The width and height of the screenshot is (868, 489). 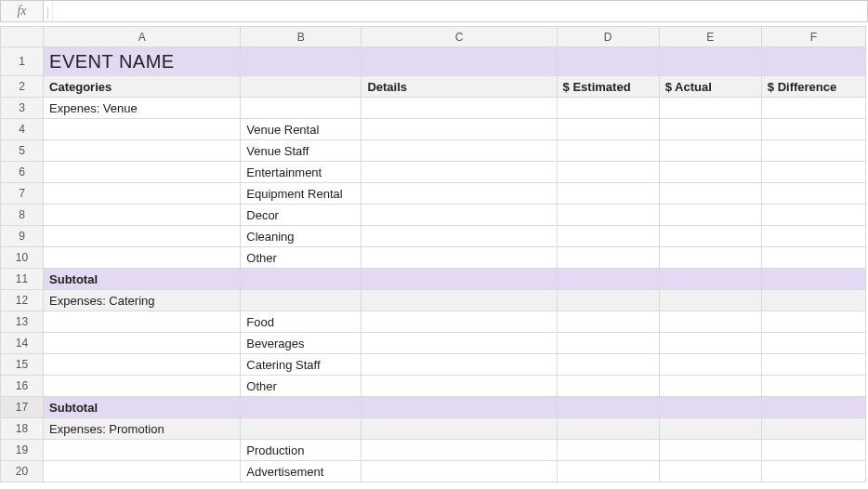 I want to click on cell-B9: Cleaning, so click(x=301, y=236).